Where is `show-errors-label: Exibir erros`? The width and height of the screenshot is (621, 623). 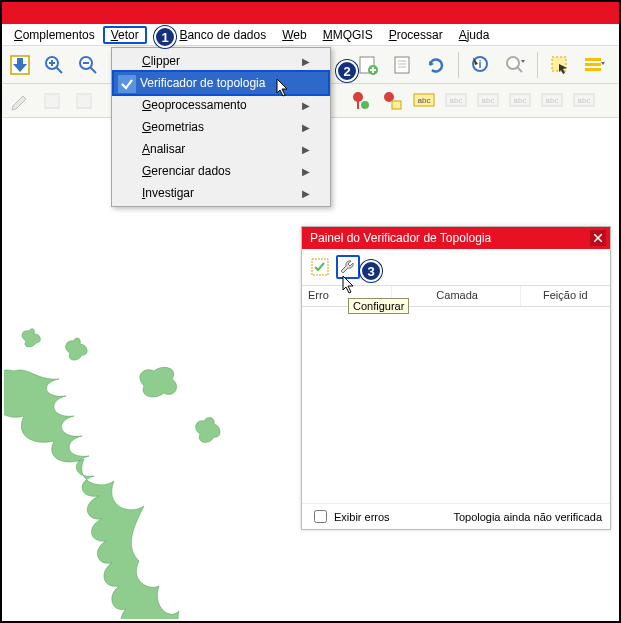
show-errors-label: Exibir erros is located at coordinates (362, 517).